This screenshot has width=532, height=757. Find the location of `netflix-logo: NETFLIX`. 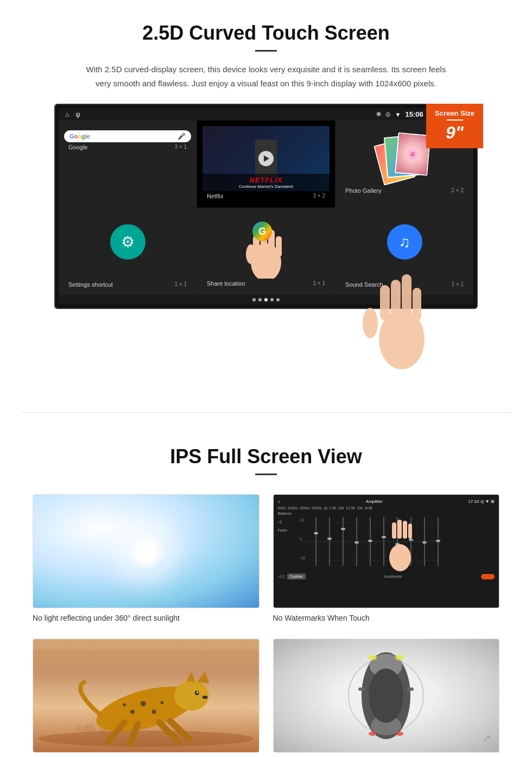

netflix-logo: NETFLIX is located at coordinates (266, 180).